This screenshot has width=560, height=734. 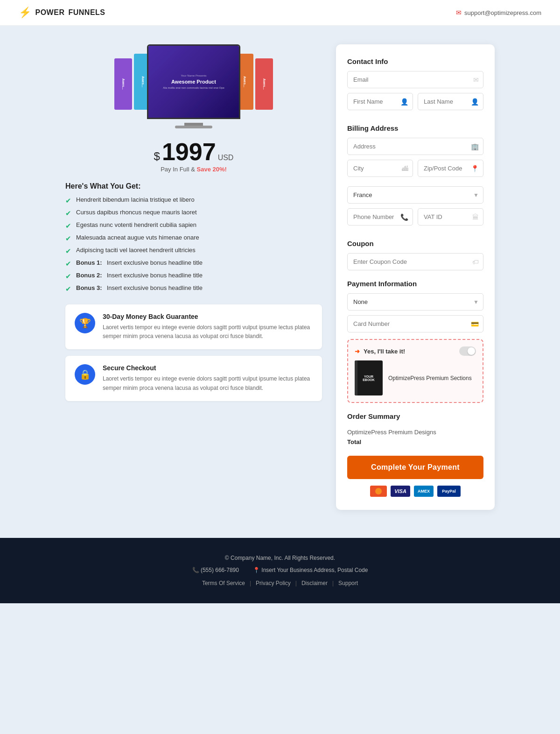 What do you see at coordinates (280, 13) in the screenshot?
I see `header: ⚡ POWERFUNNELS ✉ support@optimizepress.c…` at bounding box center [280, 13].